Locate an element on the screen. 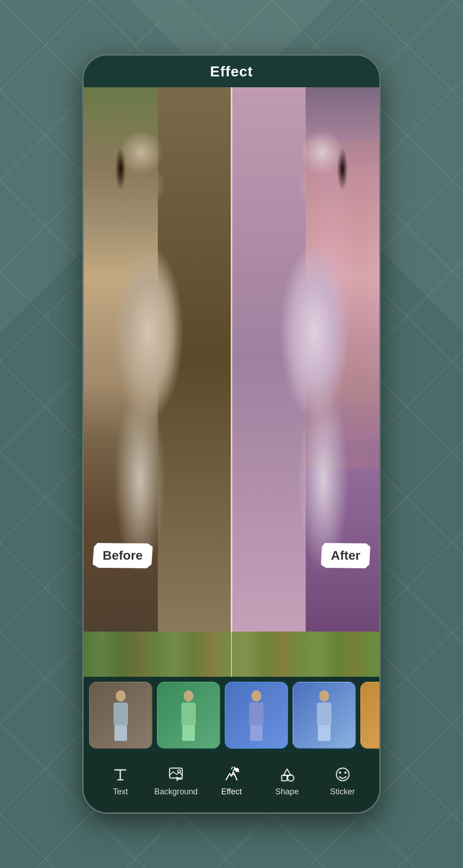 The image size is (463, 868). header: Effect is located at coordinates (232, 71).